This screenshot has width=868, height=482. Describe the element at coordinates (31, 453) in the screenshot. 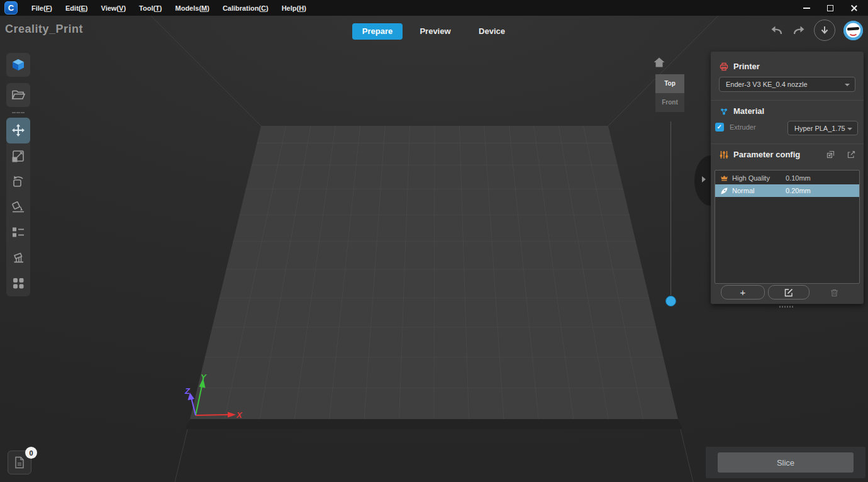

I see `model-count-badge: 0` at that location.